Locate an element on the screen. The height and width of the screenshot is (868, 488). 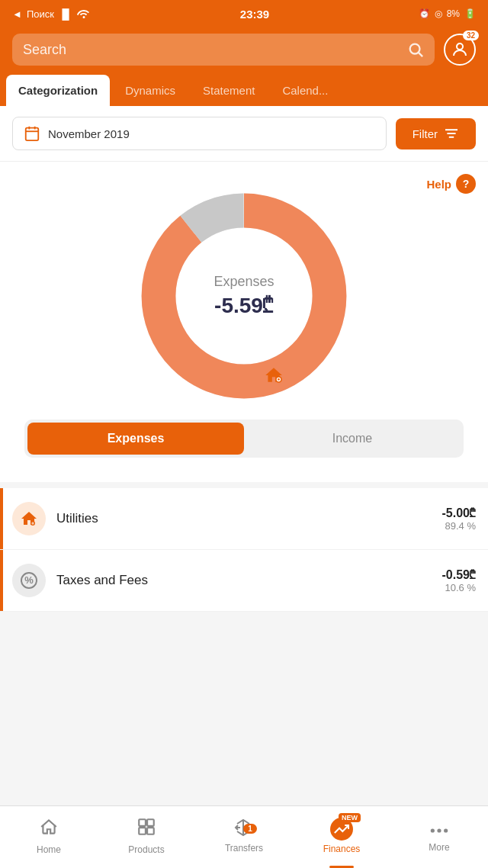
taxes-icon: % is located at coordinates (29, 580).